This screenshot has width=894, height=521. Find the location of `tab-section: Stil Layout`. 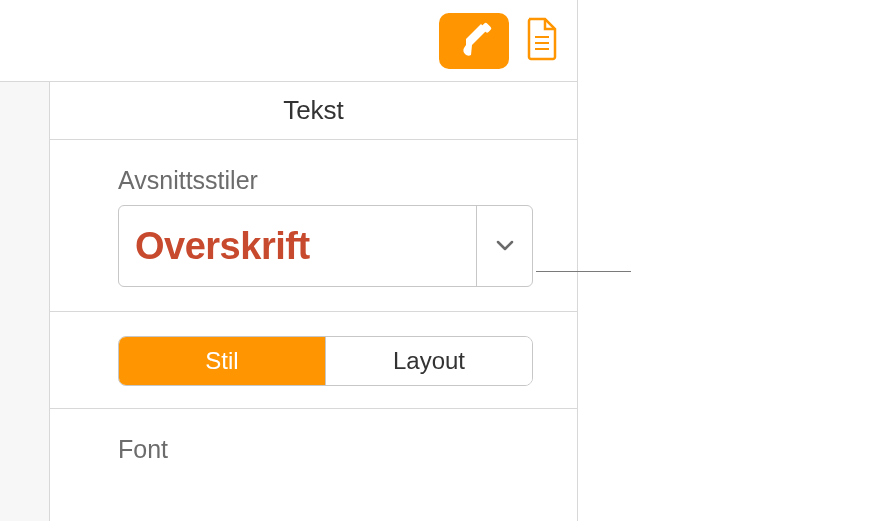

tab-section: Stil Layout is located at coordinates (314, 360).